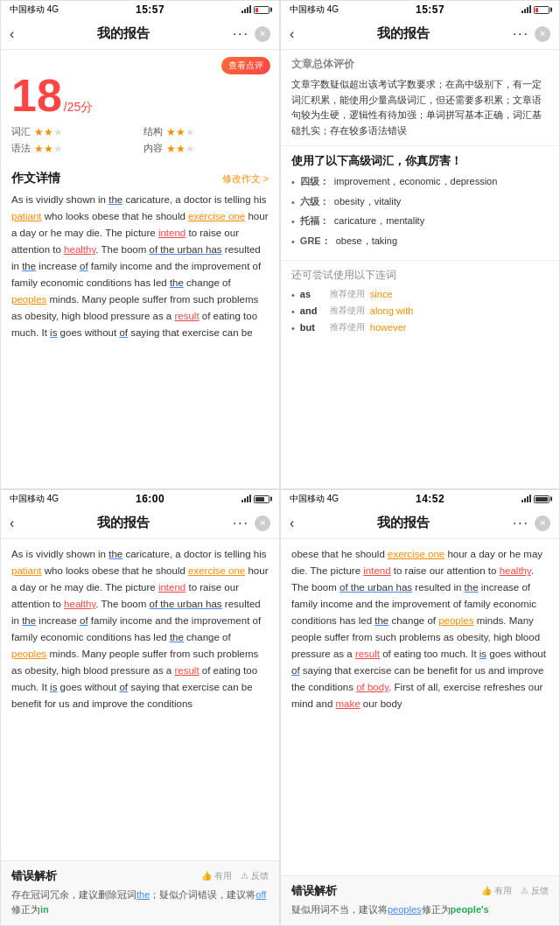  I want to click on conj-item-as: • as 推荐使用 since, so click(420, 294).